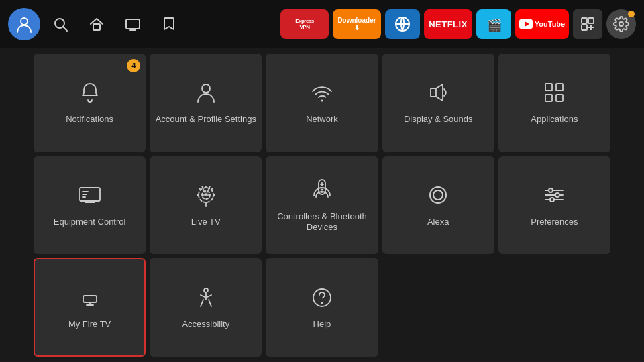 The width and height of the screenshot is (644, 362). I want to click on speaker-icon, so click(438, 94).